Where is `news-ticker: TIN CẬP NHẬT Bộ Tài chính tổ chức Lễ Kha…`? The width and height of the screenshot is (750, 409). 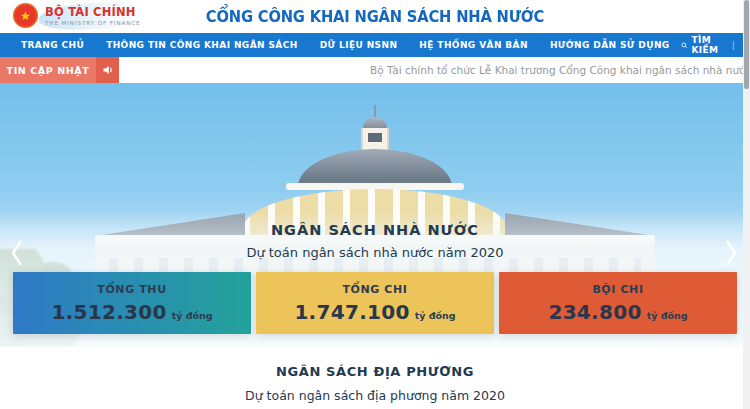
news-ticker: TIN CẬP NHẬT Bộ Tài chính tổ chức Lễ Kha… is located at coordinates (375, 70).